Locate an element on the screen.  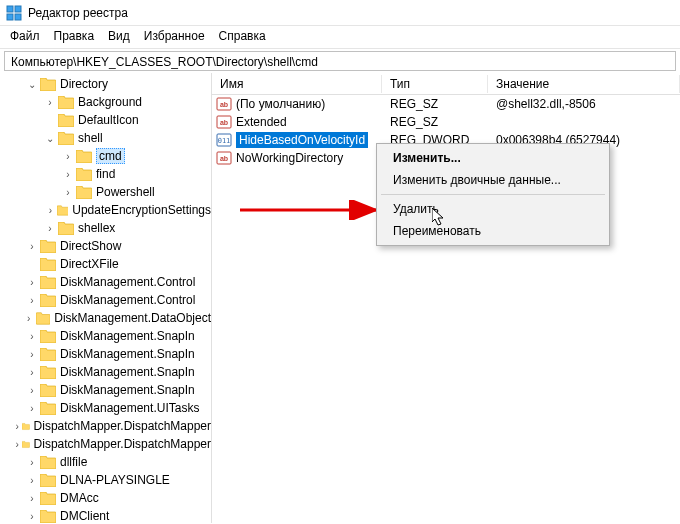
tree-label: DefaultIcon is located at coordinates (108, 120).